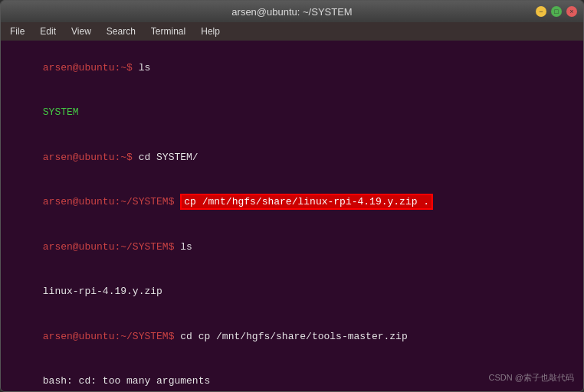 The width and height of the screenshot is (584, 392). What do you see at coordinates (90, 67) in the screenshot?
I see `prompt-1: arsen@ubuntu:~$` at bounding box center [90, 67].